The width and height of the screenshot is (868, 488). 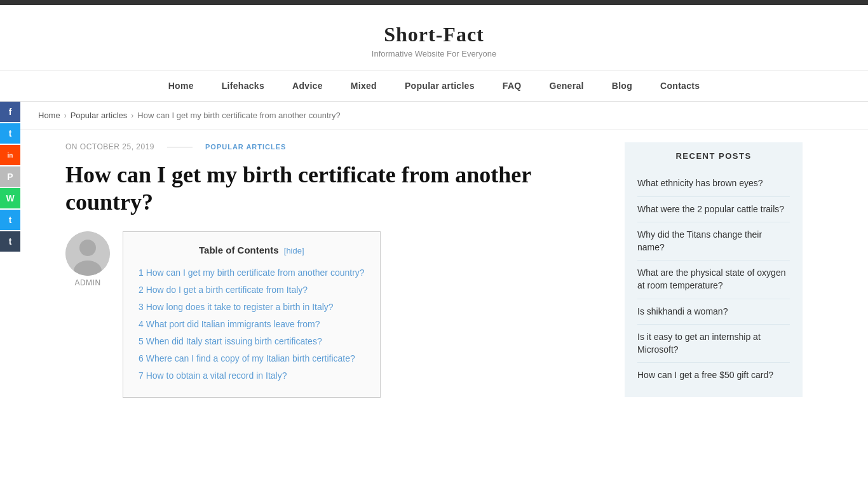 What do you see at coordinates (252, 273) in the screenshot?
I see `toc-item: 1 How can I get my birth certificate fro…` at bounding box center [252, 273].